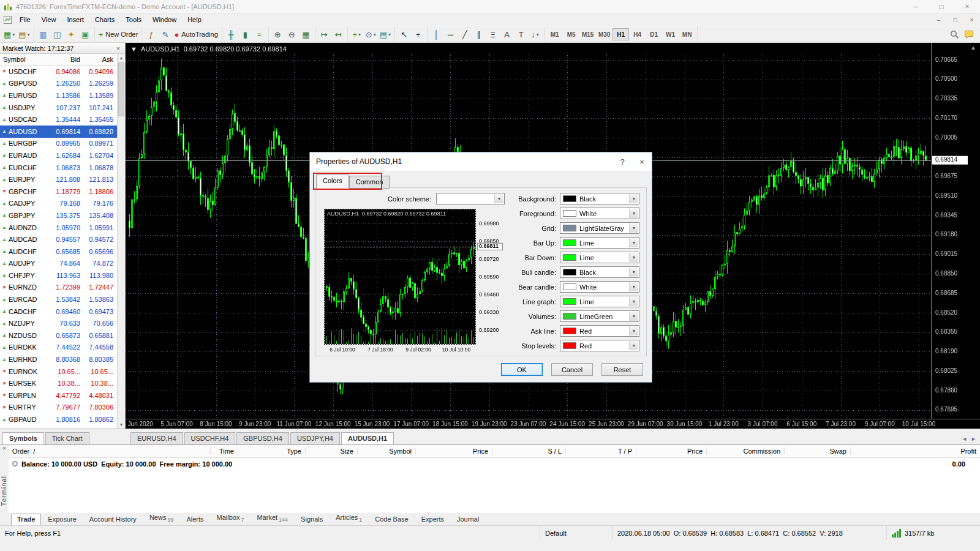  Describe the element at coordinates (110, 451) in the screenshot. I see `terminal-column-order-: Order /` at that location.